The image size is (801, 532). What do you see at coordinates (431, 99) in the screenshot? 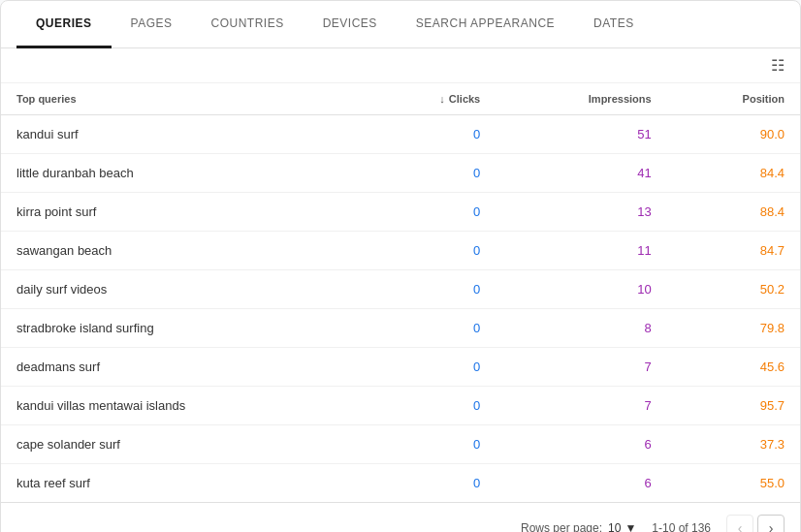
I see `col-header-clicks: ↓Clicks` at bounding box center [431, 99].